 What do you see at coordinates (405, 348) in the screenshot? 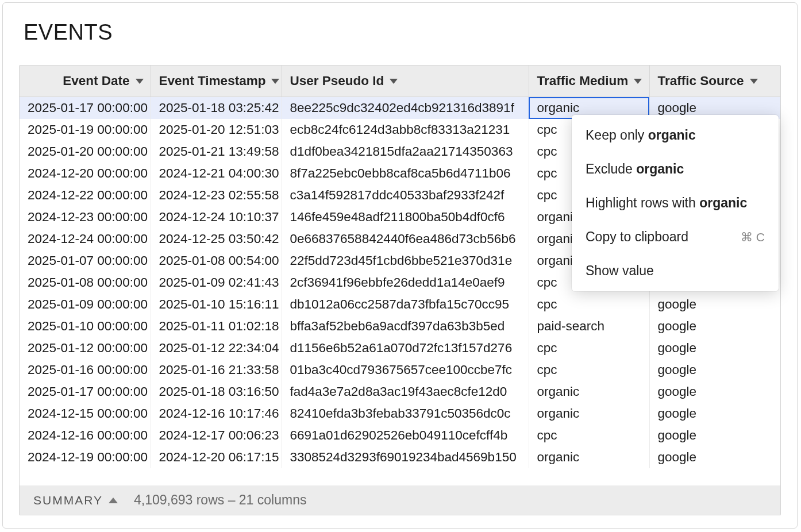
I see `cell-user-pseudo-id: d1156e6b52a61a070d72fc13f157d276` at bounding box center [405, 348].